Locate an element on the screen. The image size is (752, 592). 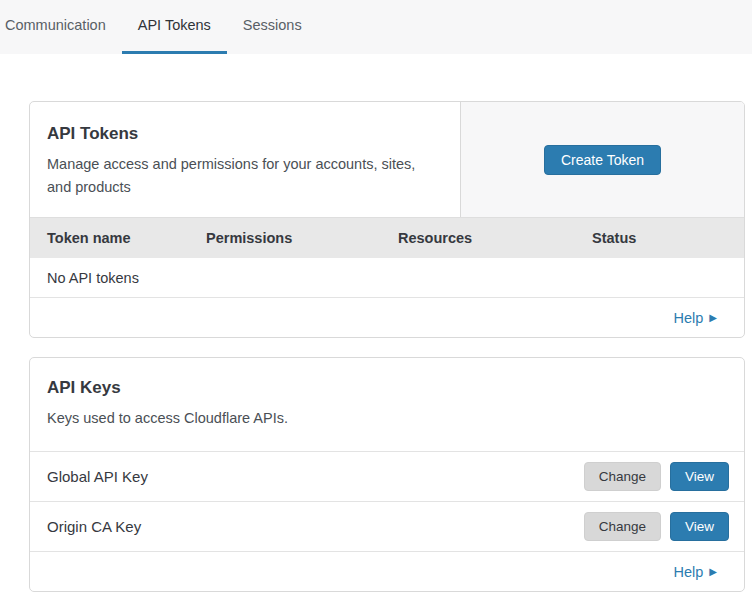
no-api-tokens-text: No API tokens is located at coordinates (93, 278).